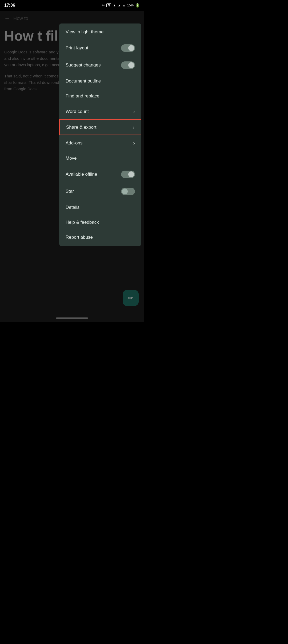 This screenshot has width=288, height=644. What do you see at coordinates (130, 5) in the screenshot?
I see `battery-text: 15%` at bounding box center [130, 5].